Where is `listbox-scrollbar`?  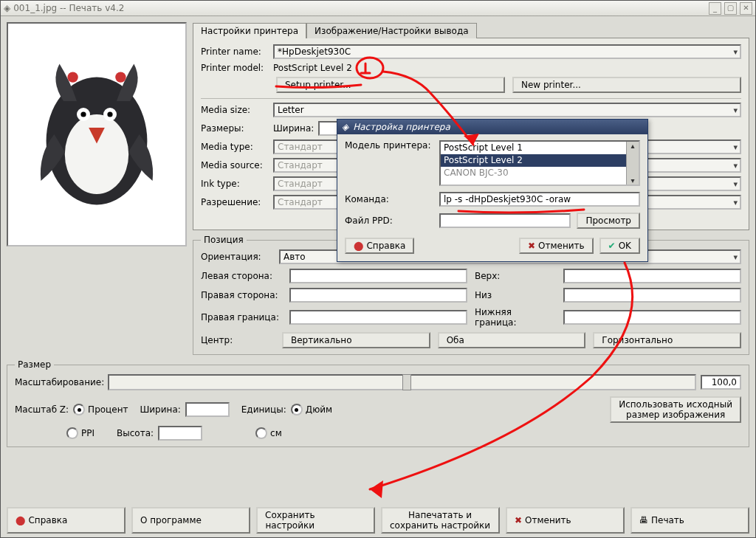
listbox-scrollbar is located at coordinates (632, 163).